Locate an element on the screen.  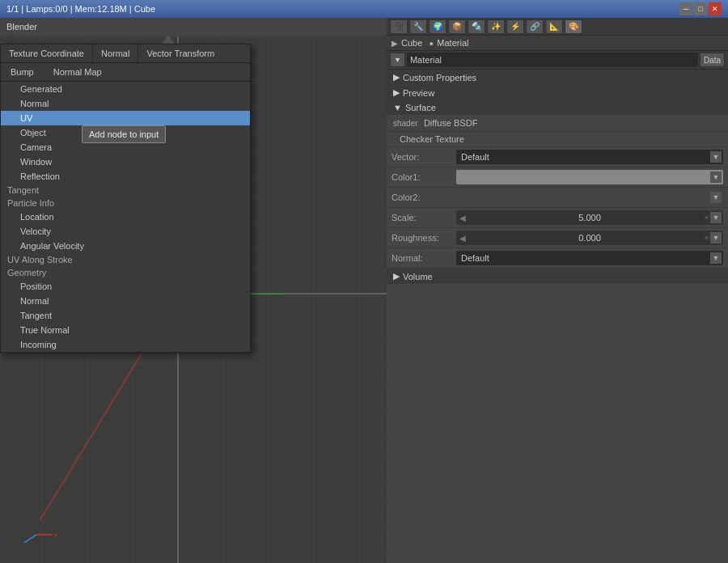
normal-dropdown-btn: ▼ is located at coordinates (716, 258).